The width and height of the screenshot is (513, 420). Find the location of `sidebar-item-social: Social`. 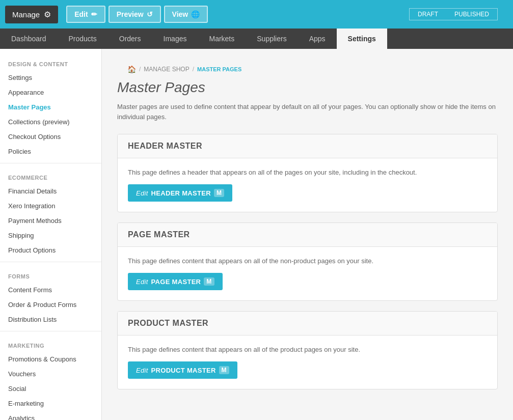

sidebar-item-social: Social is located at coordinates (51, 389).